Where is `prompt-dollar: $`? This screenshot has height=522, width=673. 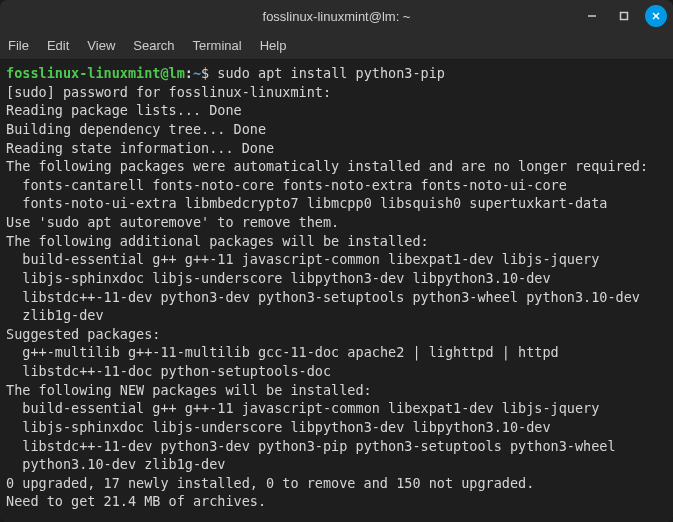 prompt-dollar: $ is located at coordinates (209, 73).